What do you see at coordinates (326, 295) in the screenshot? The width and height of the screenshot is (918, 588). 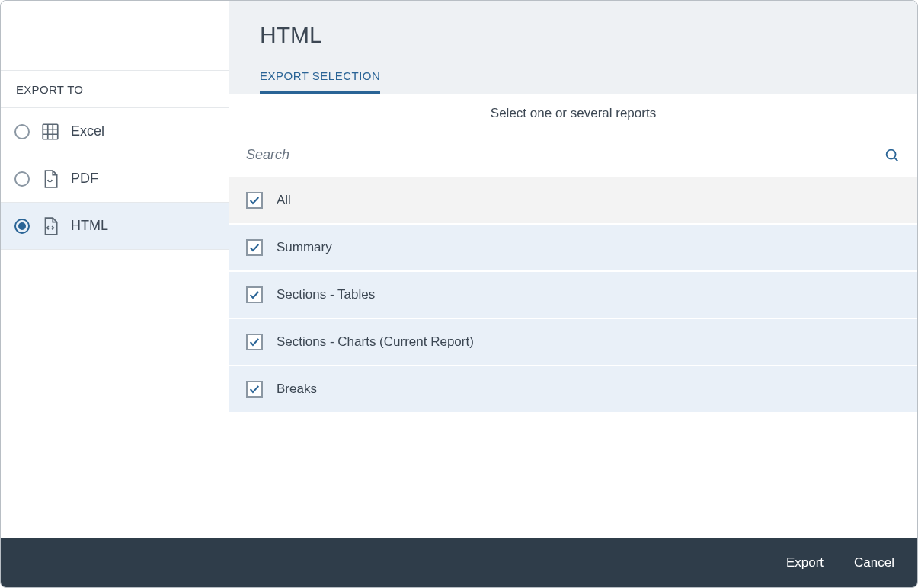 I see `report-label: Sections - Tables` at bounding box center [326, 295].